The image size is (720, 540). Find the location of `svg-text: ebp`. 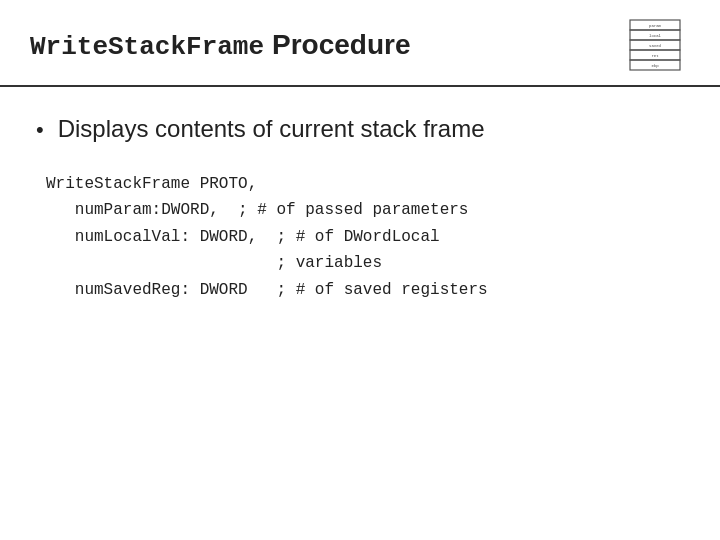

svg-text: ebp is located at coordinates (655, 66).